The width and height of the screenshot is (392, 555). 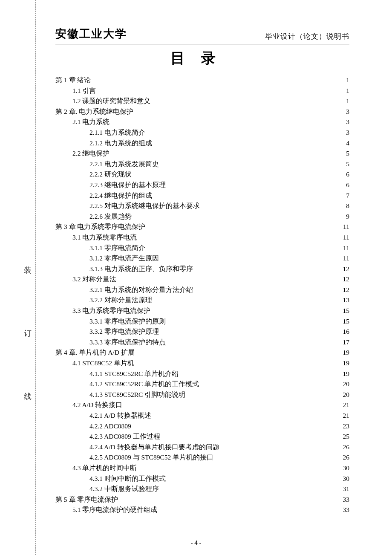 What do you see at coordinates (202, 133) in the screenshot?
I see `toc-entry: 2.1.1 电力系统简介3` at bounding box center [202, 133].